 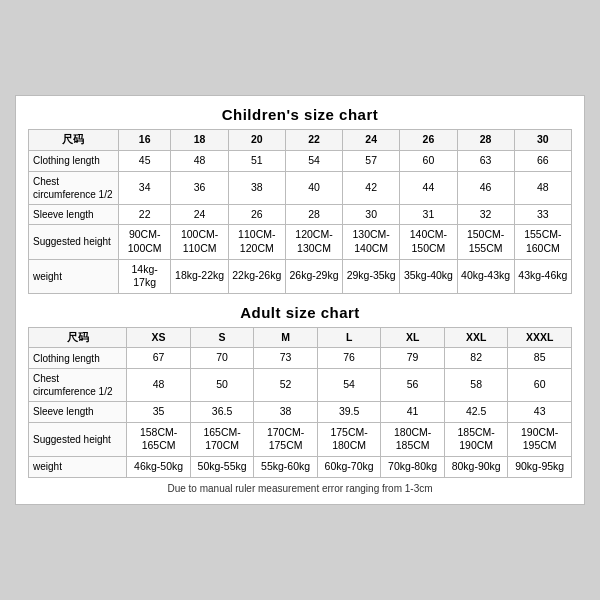 What do you see at coordinates (256, 140) in the screenshot?
I see `header-cell-3: 20` at bounding box center [256, 140].